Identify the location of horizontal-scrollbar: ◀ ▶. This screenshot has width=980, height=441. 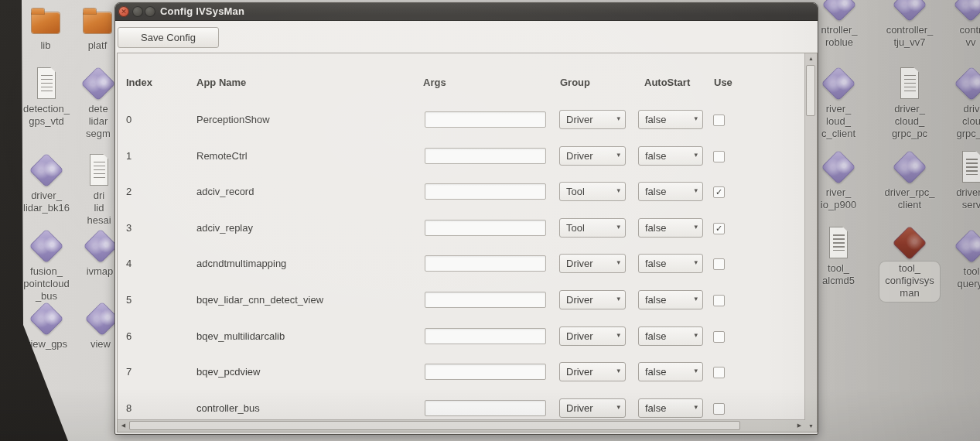
(461, 426).